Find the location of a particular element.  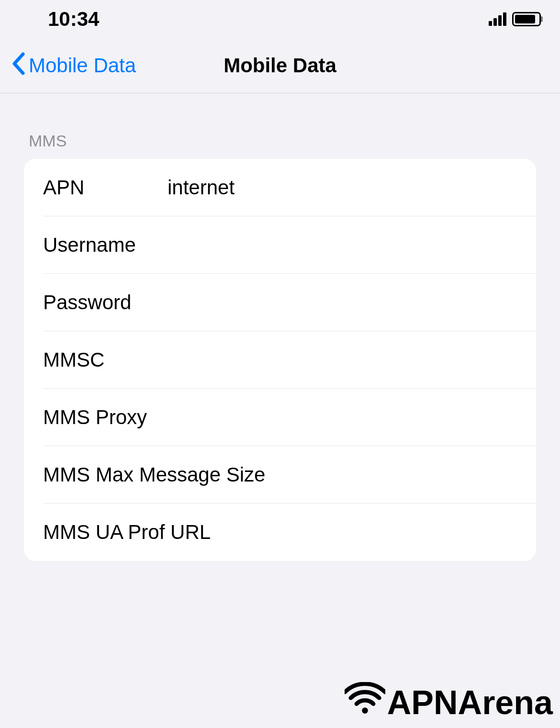

apn-row: APN is located at coordinates (290, 188).